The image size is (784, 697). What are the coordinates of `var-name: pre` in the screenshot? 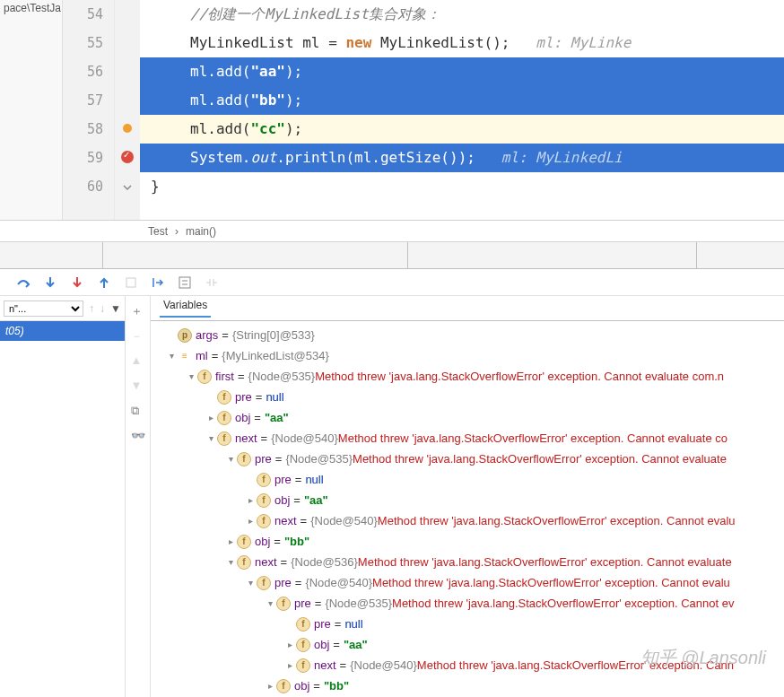 It's located at (323, 624).